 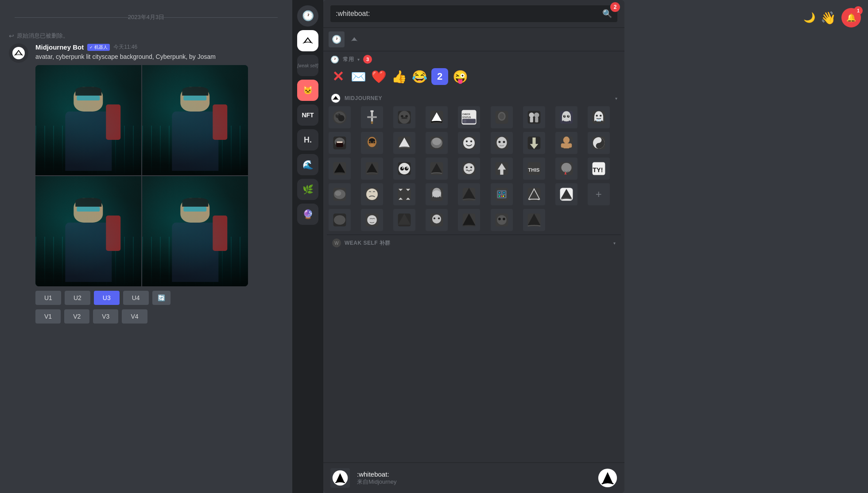 What do you see at coordinates (474, 478) in the screenshot?
I see `emoji-preview-bar: :whiteboat: 来自Midjourney` at bounding box center [474, 478].